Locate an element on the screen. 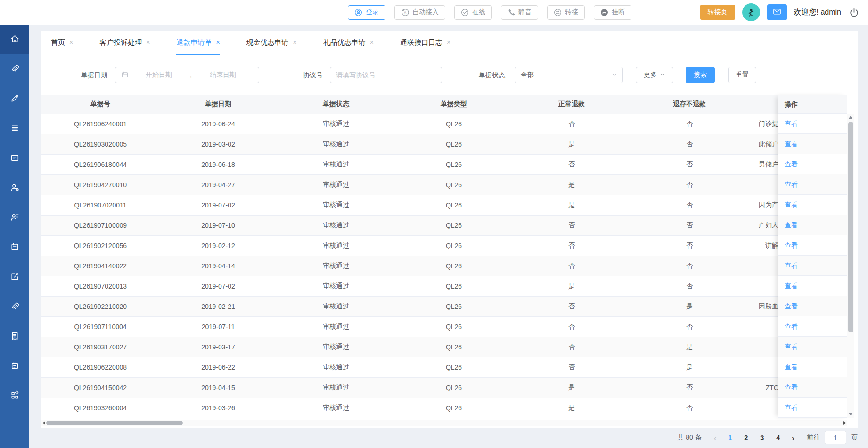  sidebar-item-list is located at coordinates (15, 128).